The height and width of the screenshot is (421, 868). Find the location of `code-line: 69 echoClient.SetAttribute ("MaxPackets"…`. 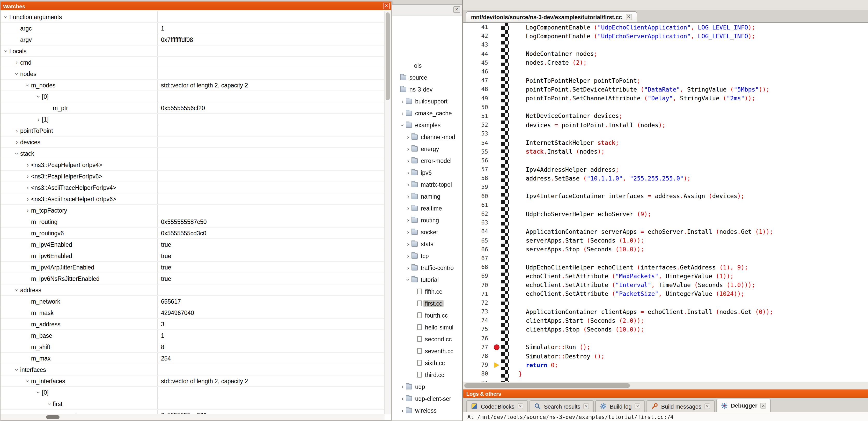

code-line: 69 echoClient.SetAttribute ("MaxPackets"… is located at coordinates (666, 276).